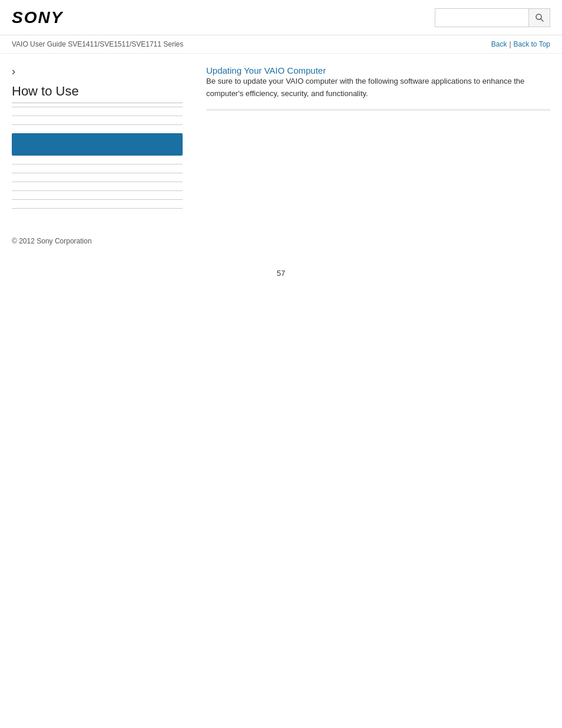 This screenshot has height=728, width=562. What do you see at coordinates (281, 45) in the screenshot?
I see `breadcrumb-bar: VAIO User Guide SVE1411/SVE1511/SVE1711 …` at bounding box center [281, 45].